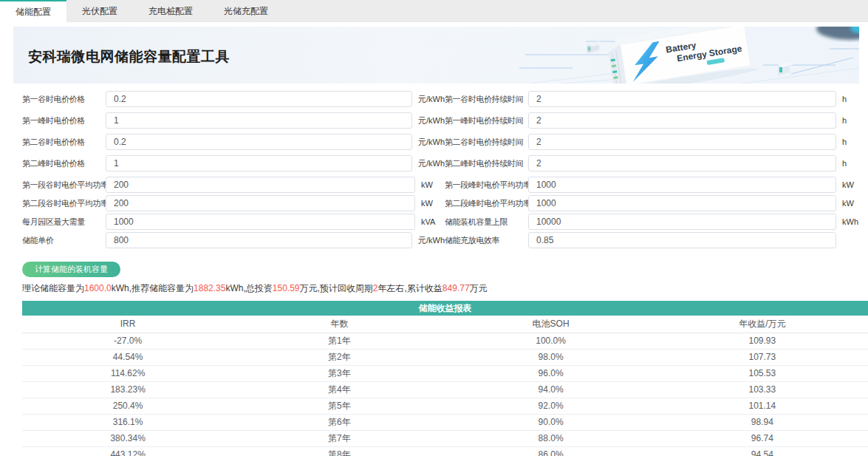 This screenshot has height=456, width=868. What do you see at coordinates (128, 358) in the screenshot?
I see `table-cell: 44.54%` at bounding box center [128, 358].